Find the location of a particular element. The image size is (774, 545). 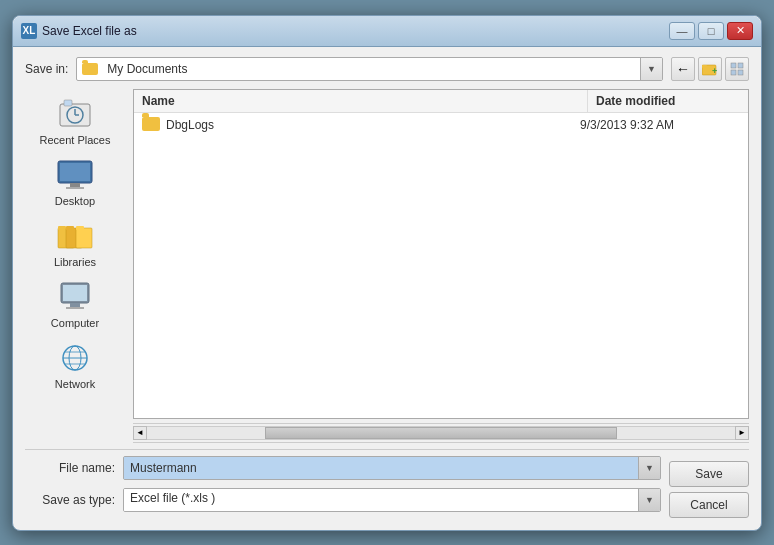

dialog-title: Save Excel file as is located at coordinates (90, 31).